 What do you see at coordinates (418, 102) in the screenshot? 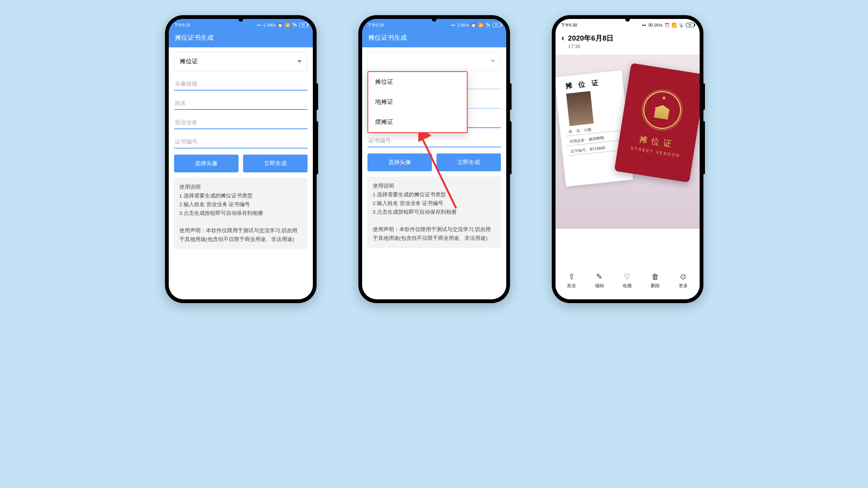
I see `menu-option-ground-cert: 地摊证` at bounding box center [418, 102].